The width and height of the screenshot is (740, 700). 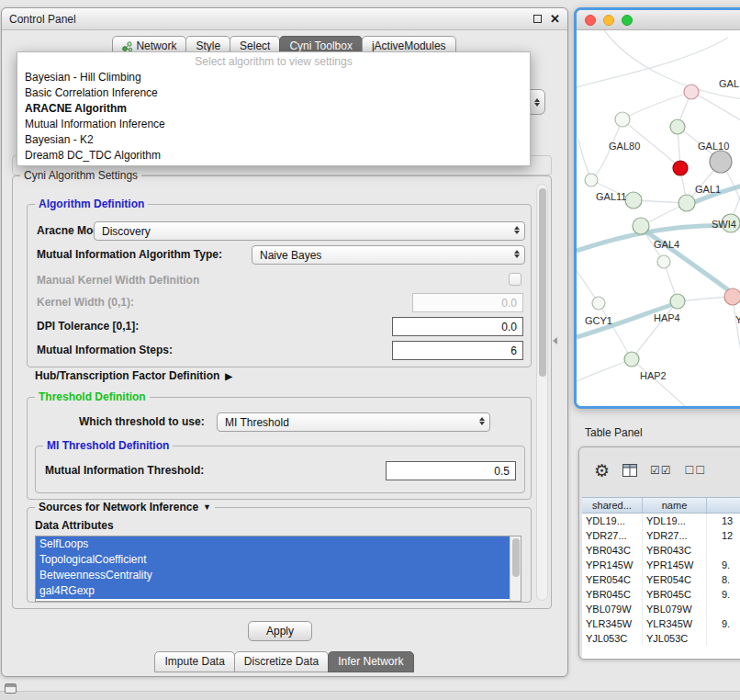 I want to click on tab-label: Cyni Toolbox, so click(x=320, y=46).